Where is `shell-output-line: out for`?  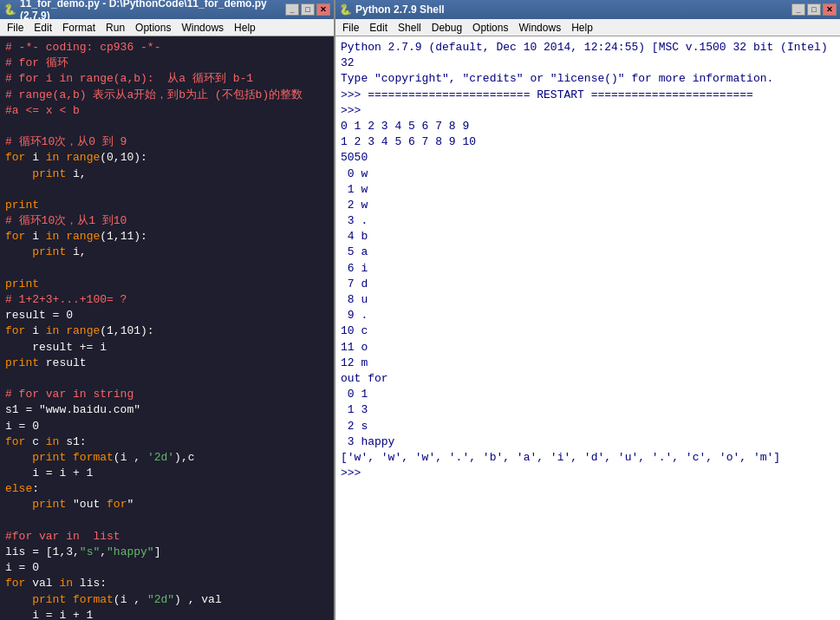
shell-output-line: out for is located at coordinates (588, 379).